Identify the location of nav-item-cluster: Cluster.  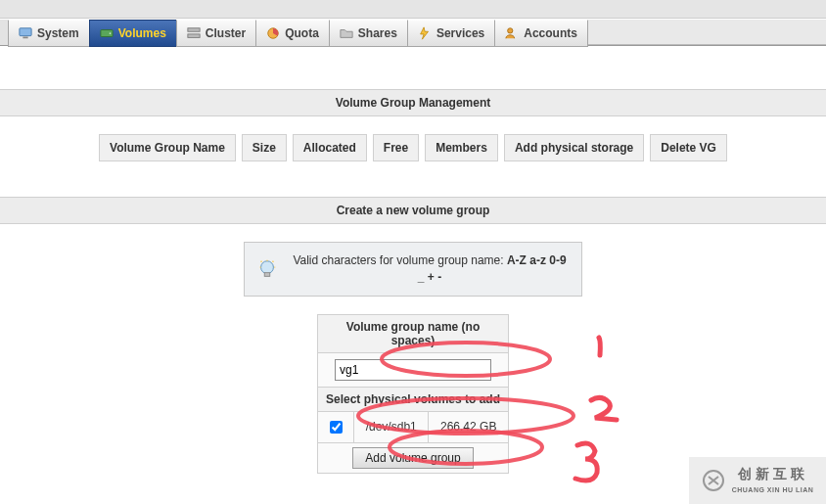
(216, 33).